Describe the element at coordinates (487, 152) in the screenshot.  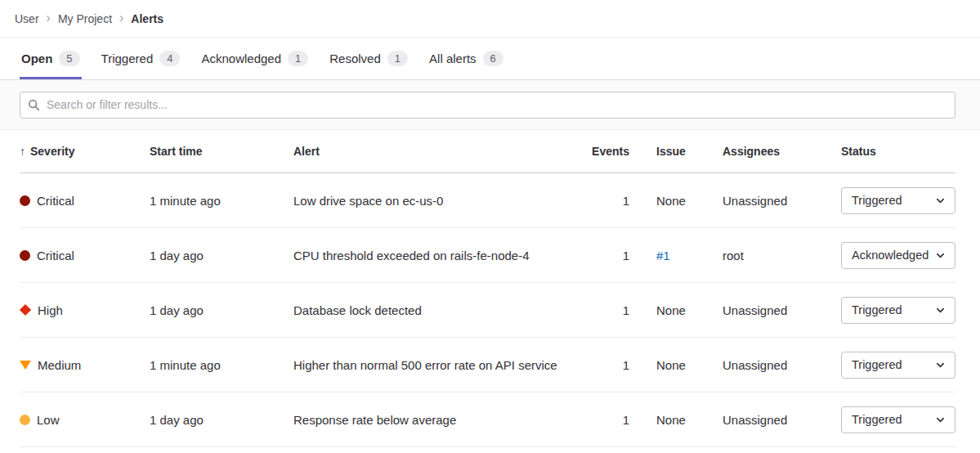
I see `table-header-row: ↑ Severity Start time Alert Events Issue…` at that location.